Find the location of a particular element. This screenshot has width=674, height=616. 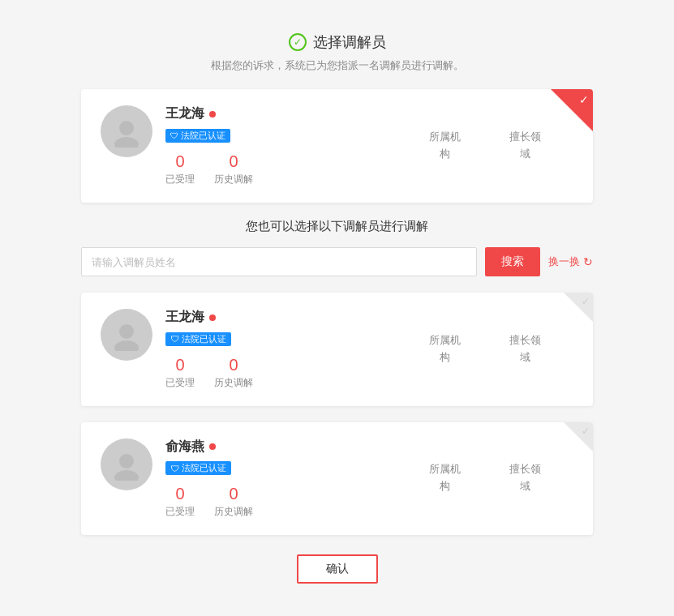

check-circle-icon: ✓ is located at coordinates (298, 42).